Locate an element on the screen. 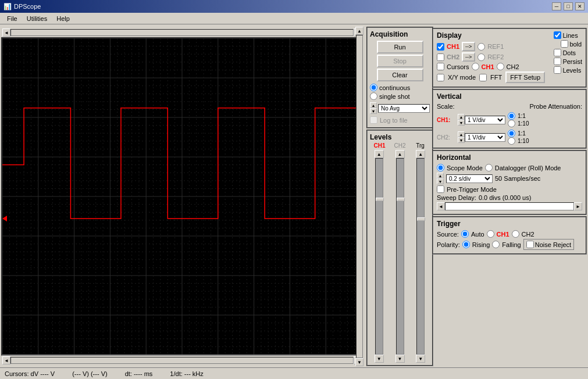  levels-ch1-up: ▲ is located at coordinates (379, 154).